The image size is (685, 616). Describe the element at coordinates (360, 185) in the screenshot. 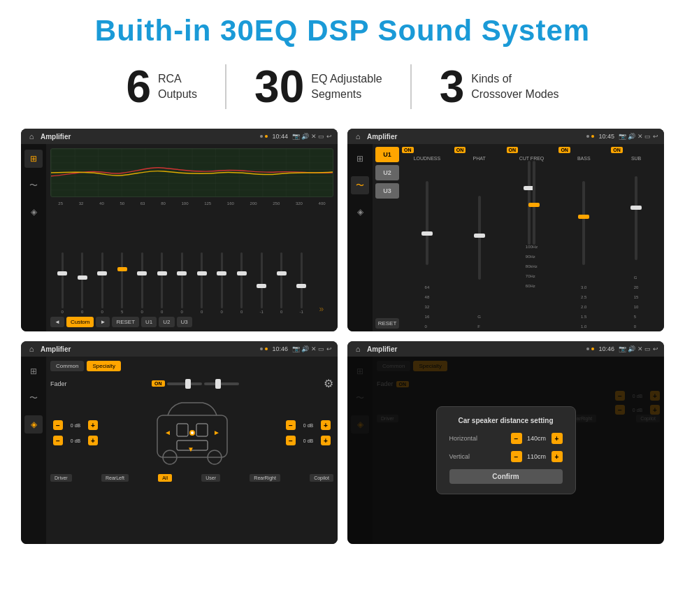

I see `cross-sidebar-wave-icon: 〜` at that location.